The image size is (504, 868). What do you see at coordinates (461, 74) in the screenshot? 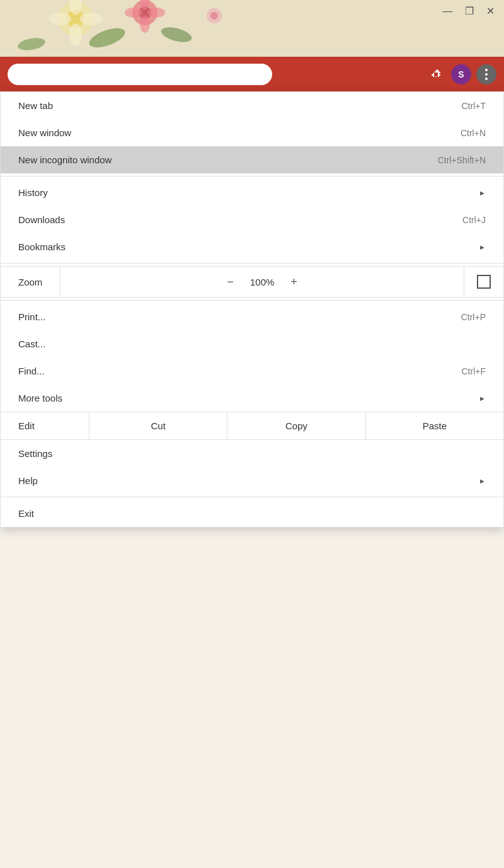
I see `avatar-label: S` at bounding box center [461, 74].